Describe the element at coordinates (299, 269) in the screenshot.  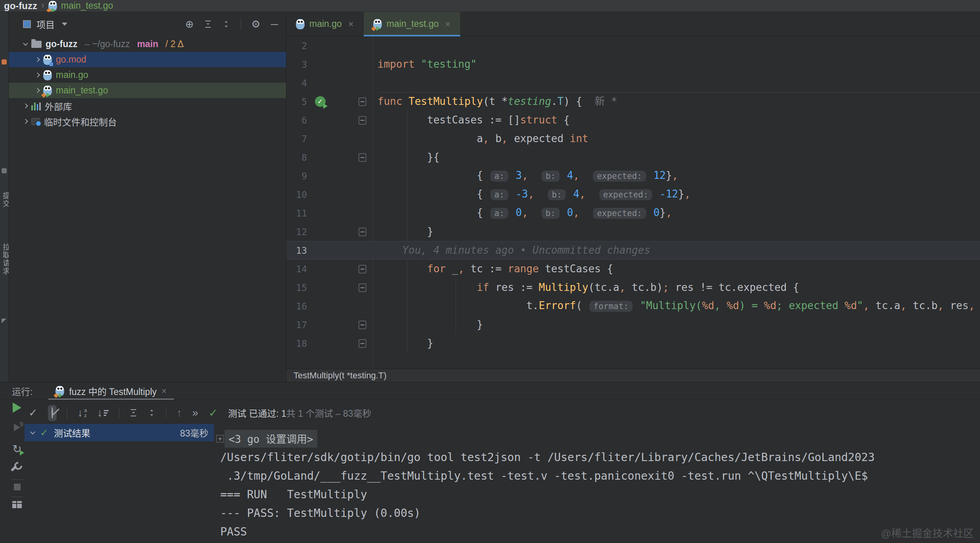
I see `line-number: 14` at that location.